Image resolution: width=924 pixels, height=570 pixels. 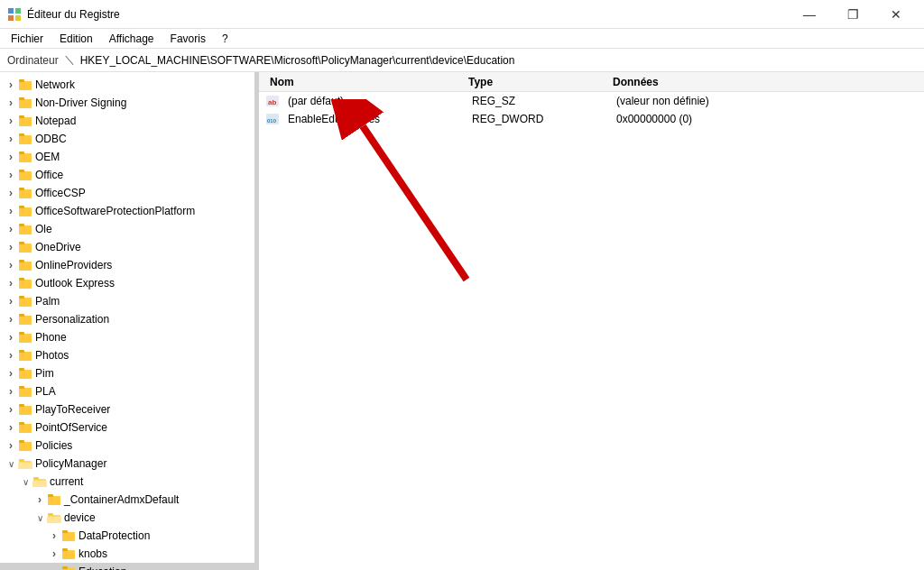 What do you see at coordinates (127, 464) in the screenshot?
I see `tree-item: ∨PolicyManager` at bounding box center [127, 464].